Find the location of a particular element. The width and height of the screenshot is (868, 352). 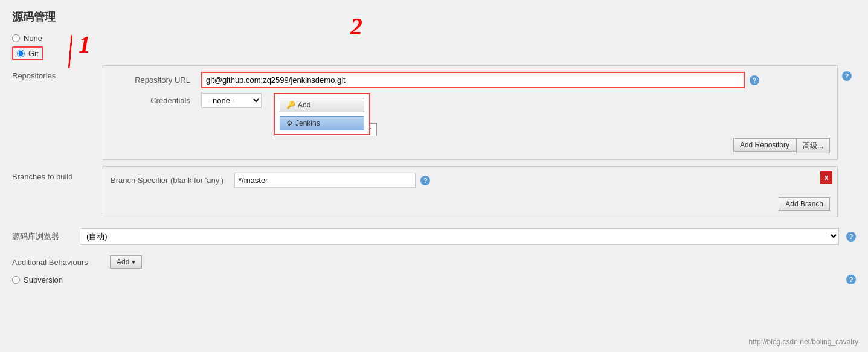

key-icon: 🔑 is located at coordinates (291, 105).